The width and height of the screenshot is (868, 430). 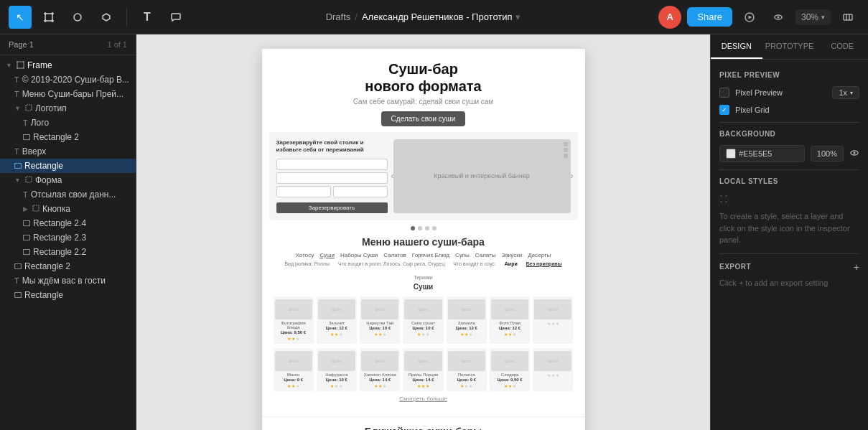 I want to click on layer-rect22-label: Rectangle 2.2, so click(x=60, y=252).